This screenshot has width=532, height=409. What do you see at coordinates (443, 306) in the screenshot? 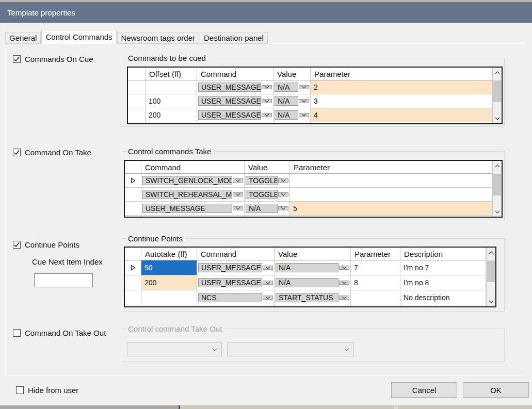
I see `description-cell` at bounding box center [443, 306].